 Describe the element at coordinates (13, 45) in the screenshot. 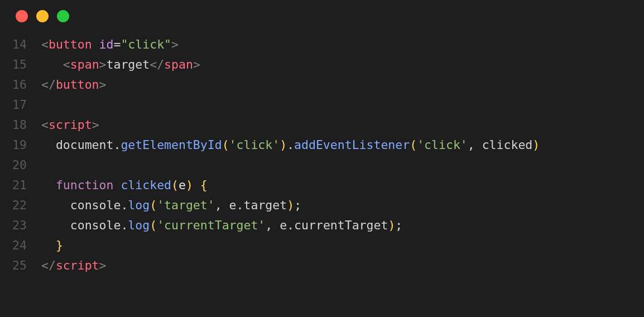

I see `line-number: 14` at that location.